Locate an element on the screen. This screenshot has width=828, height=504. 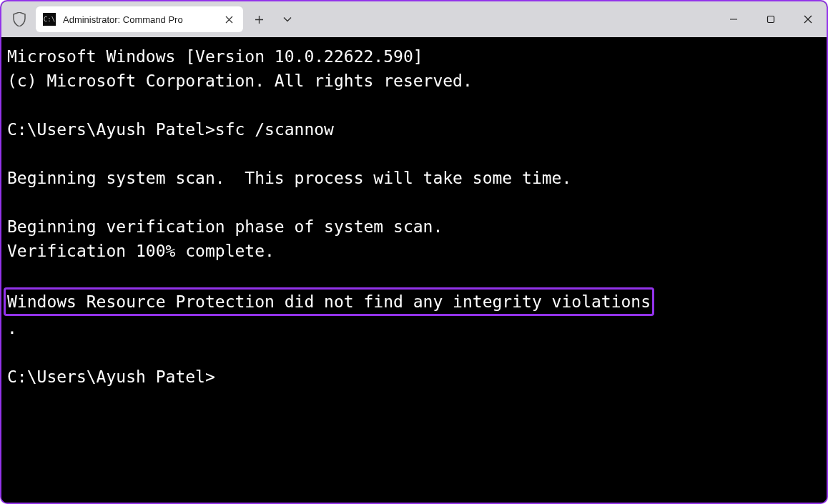
titlebar: C:\ Administrator: Command Pro is located at coordinates (414, 19).